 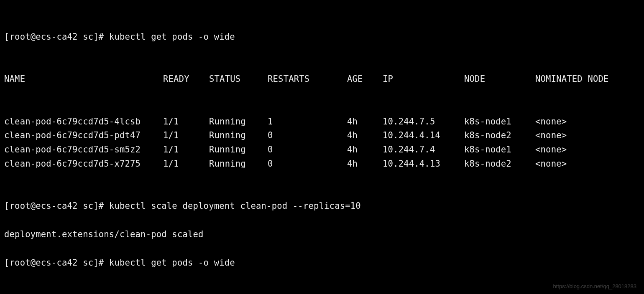 I want to click on col-status: STATUS, so click(x=238, y=79).